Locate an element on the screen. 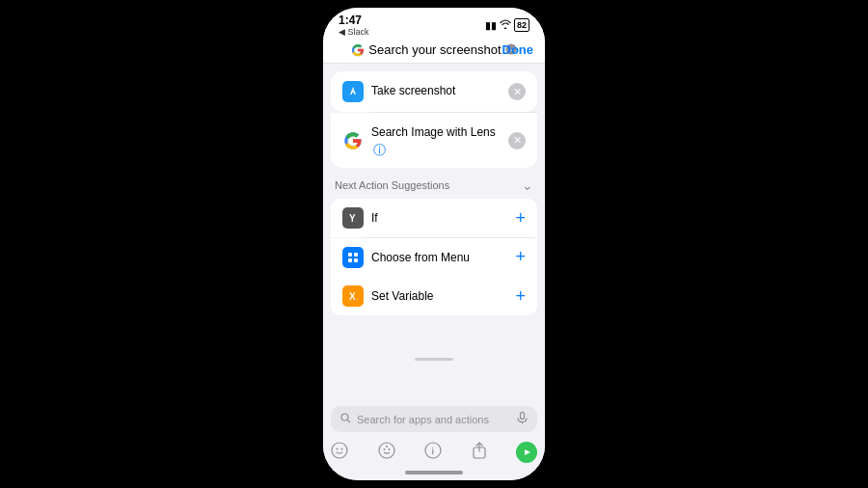 Image resolution: width=868 pixels, height=488 pixels. face-icon is located at coordinates (387, 452).